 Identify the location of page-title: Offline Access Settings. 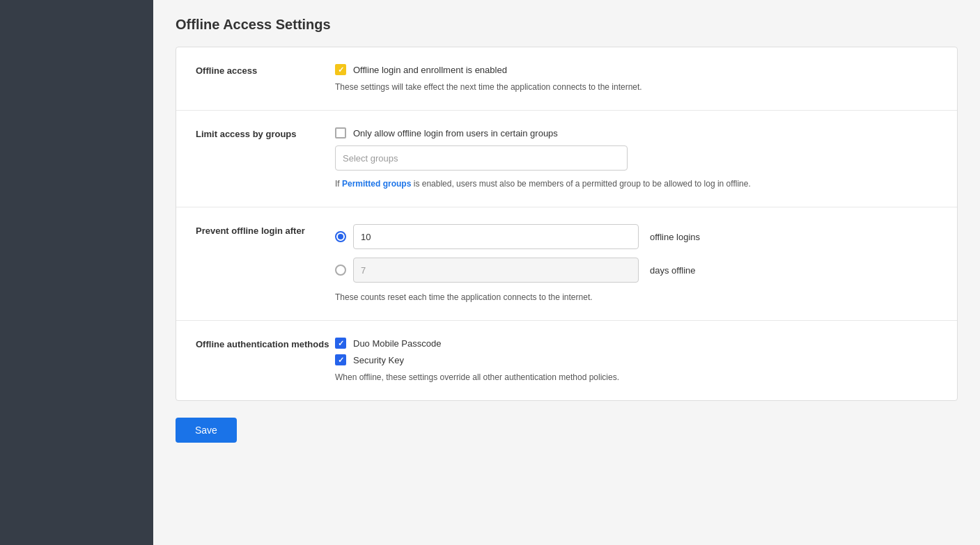
(567, 25).